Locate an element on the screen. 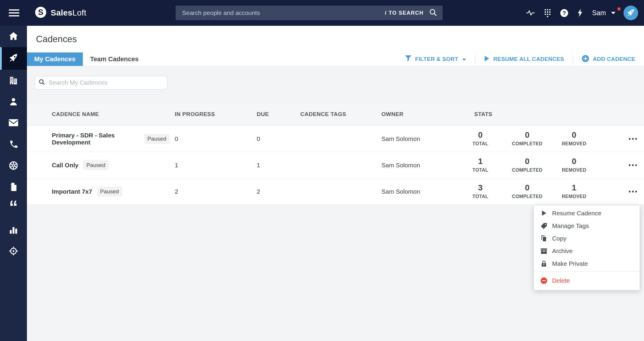  menu-item-archive: Archive is located at coordinates (587, 251).